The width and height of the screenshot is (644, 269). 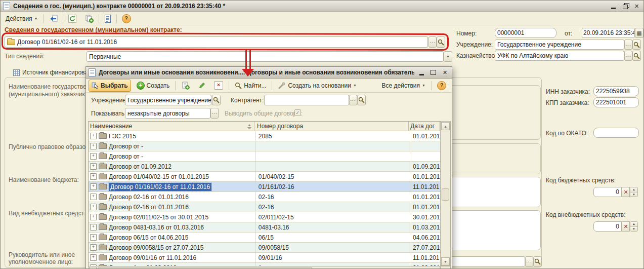 I want to click on treasury-search-button, so click(x=636, y=56).